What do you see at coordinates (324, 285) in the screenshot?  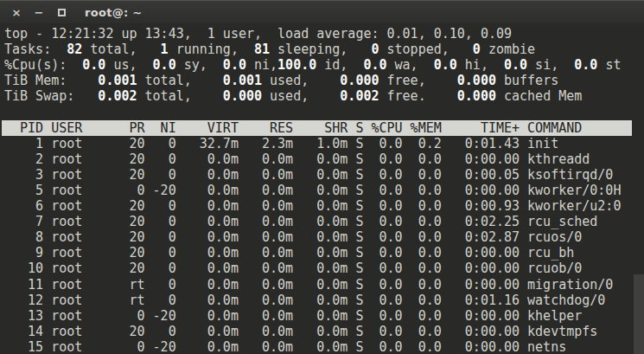 I see `process-row: 11 root rt 0 0.0m 0.0m 0.0m S 0.0 0.0 0:…` at bounding box center [324, 285].